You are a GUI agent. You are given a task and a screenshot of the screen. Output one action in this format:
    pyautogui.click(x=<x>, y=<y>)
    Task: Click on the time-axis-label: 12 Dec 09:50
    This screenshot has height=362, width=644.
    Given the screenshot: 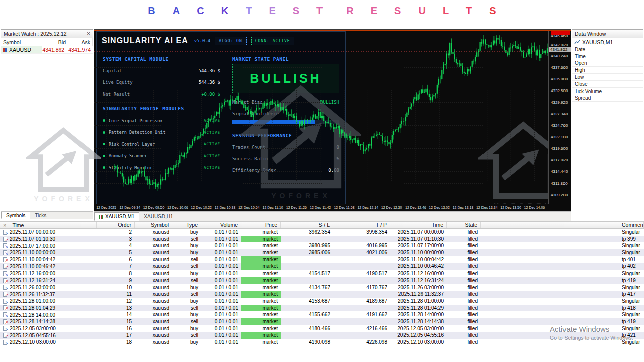 What is the action you would take?
    pyautogui.click(x=154, y=207)
    